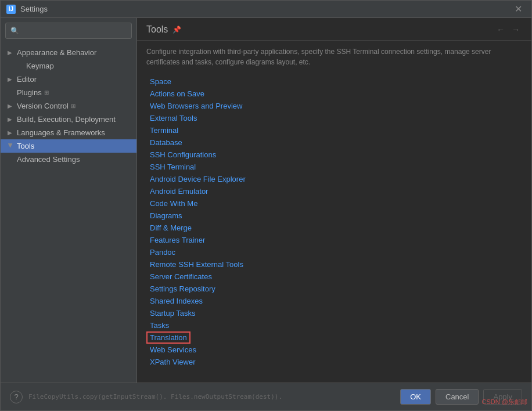  Describe the element at coordinates (335, 203) in the screenshot. I see `tools-item-code-with-me: Code With Me` at that location.